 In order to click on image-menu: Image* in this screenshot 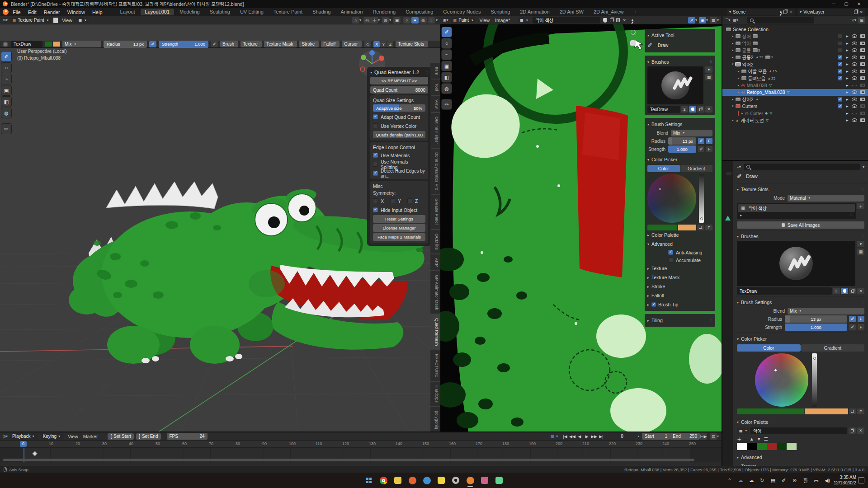, I will do `click(503, 20)`.